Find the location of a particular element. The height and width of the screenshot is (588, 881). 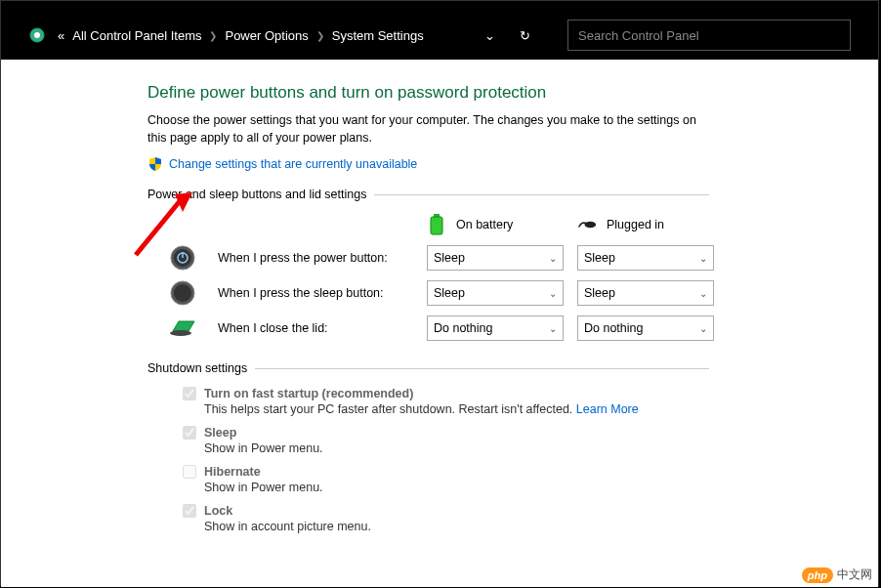

change-settings-link: Change settings that are currently unava… is located at coordinates (293, 164).